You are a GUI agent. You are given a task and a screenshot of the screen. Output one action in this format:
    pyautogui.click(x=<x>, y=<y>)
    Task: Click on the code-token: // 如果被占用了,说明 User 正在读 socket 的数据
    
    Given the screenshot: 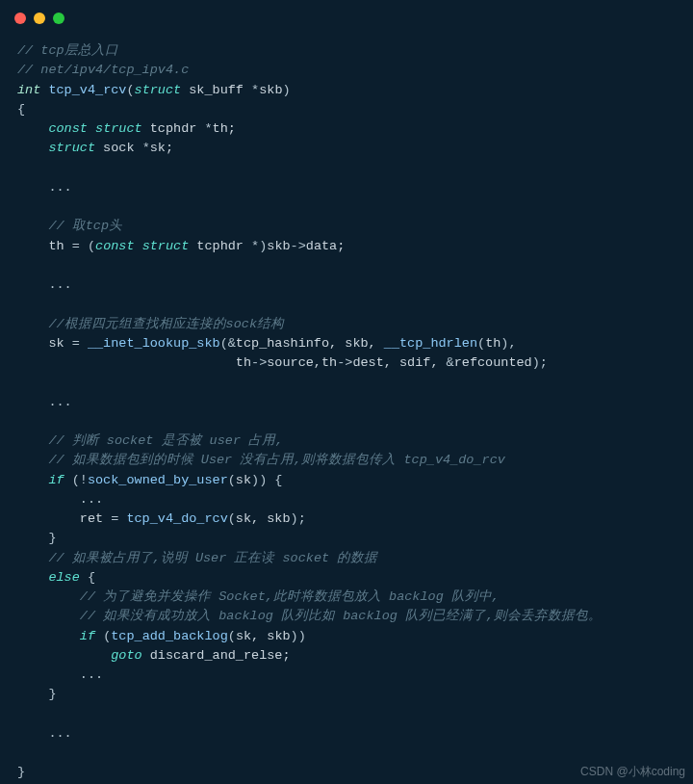 What is the action you would take?
    pyautogui.click(x=213, y=559)
    